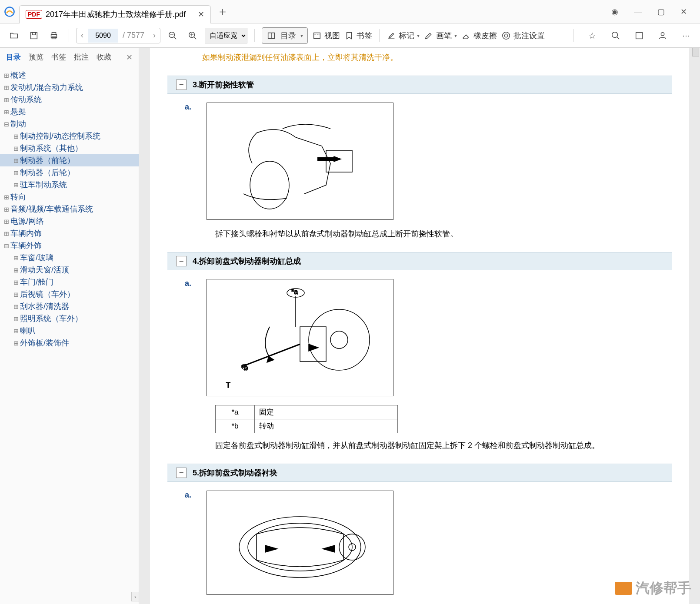  Describe the element at coordinates (440, 36) in the screenshot. I see `pen-button: 画笔▾` at that location.